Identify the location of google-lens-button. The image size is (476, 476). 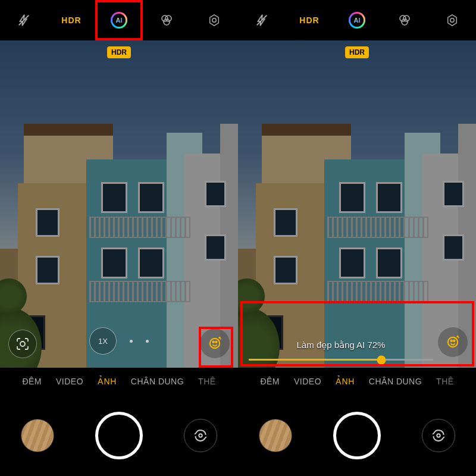
(23, 344).